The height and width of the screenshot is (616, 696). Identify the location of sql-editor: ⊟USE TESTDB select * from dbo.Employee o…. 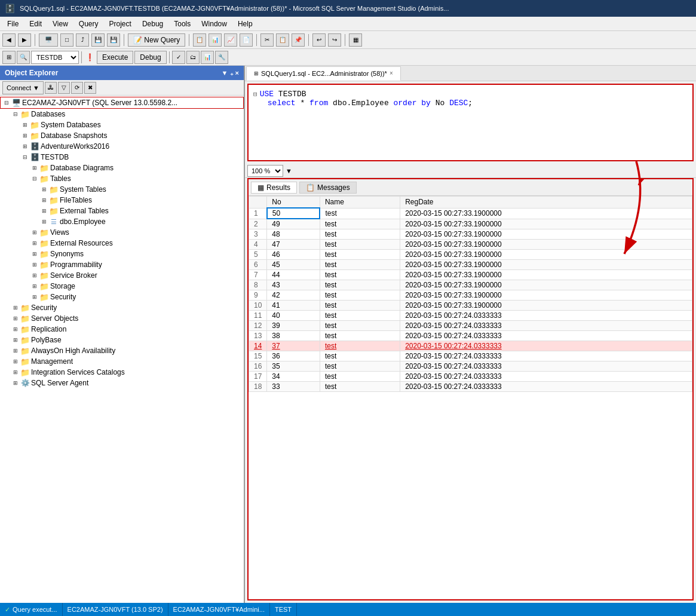
(471, 122).